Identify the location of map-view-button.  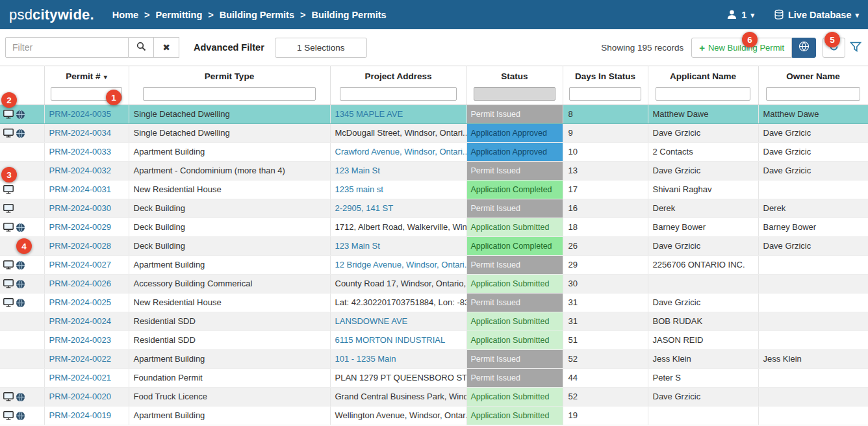
(804, 48).